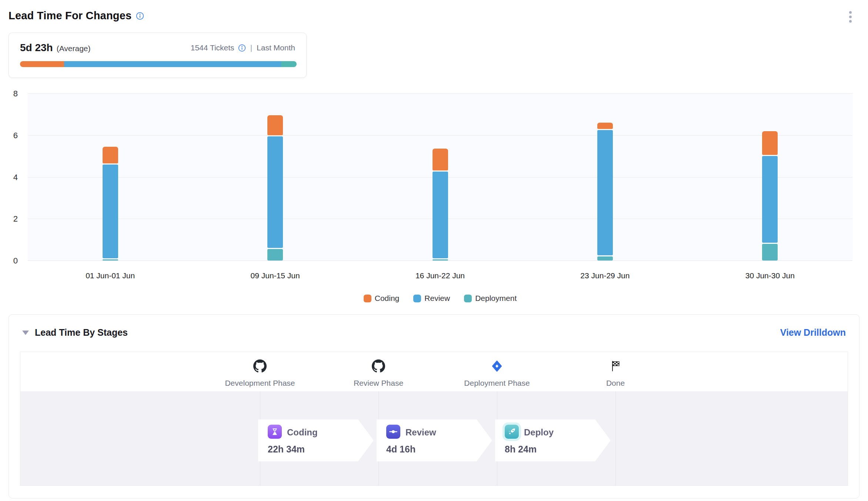 The image size is (868, 501). I want to click on average-label: (Average), so click(74, 49).